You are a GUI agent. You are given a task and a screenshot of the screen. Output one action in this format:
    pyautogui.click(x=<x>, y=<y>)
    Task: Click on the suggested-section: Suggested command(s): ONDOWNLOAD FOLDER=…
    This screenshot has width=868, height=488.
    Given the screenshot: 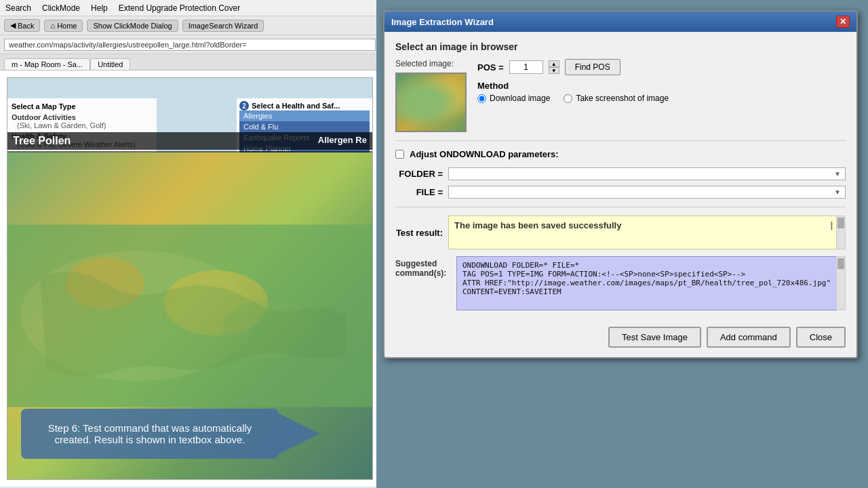 What is the action you would take?
    pyautogui.click(x=620, y=283)
    